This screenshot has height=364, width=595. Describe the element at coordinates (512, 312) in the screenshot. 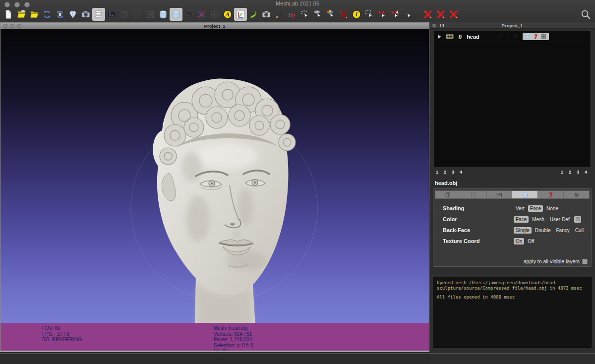

I see `log-output: Opened mesh /Users/jamesgreen/Downloads/…` at that location.